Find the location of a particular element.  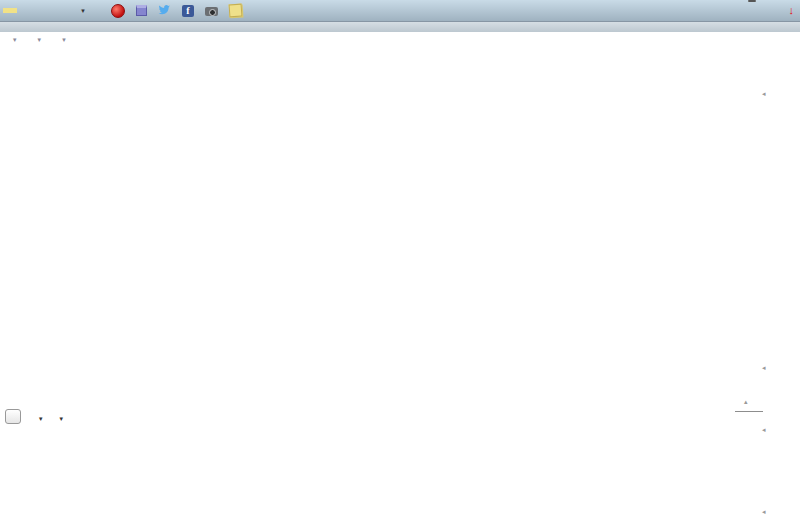

notes-icon is located at coordinates (236, 11).